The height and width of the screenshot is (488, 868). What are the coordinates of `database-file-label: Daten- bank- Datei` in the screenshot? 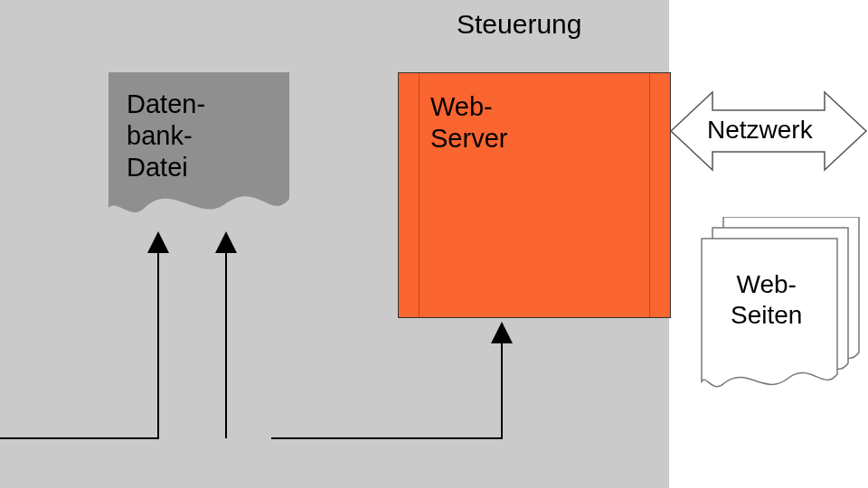 It's located at (166, 136).